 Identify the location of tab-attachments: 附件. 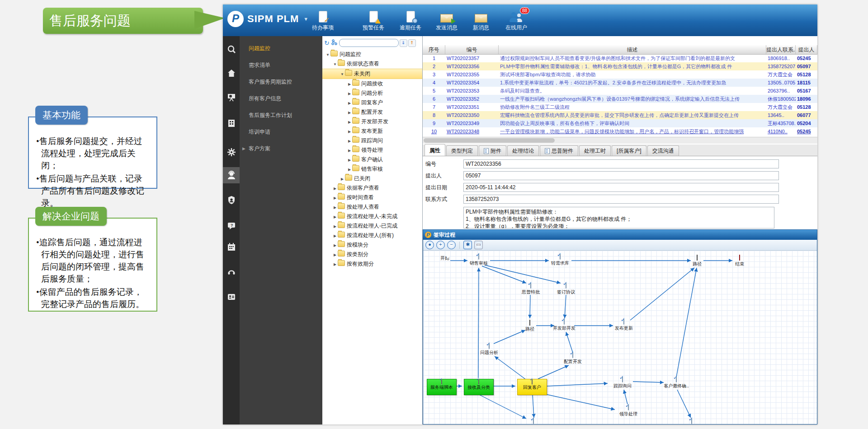
(493, 151).